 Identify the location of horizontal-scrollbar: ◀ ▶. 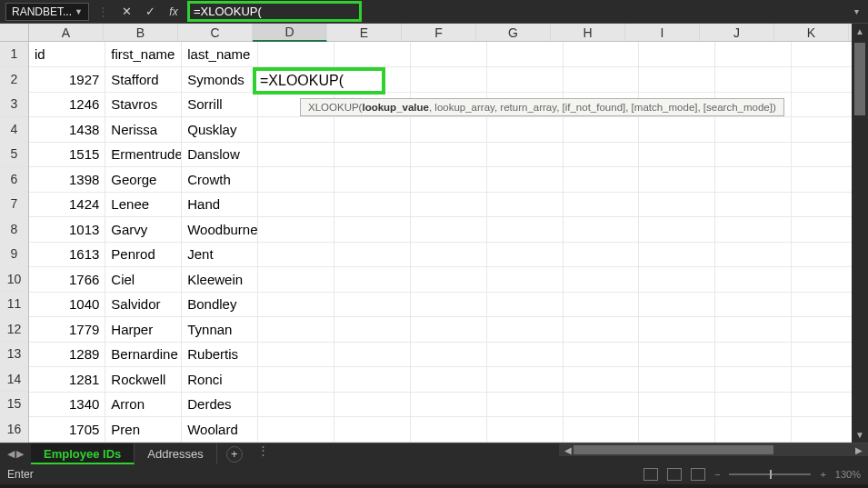
(713, 450).